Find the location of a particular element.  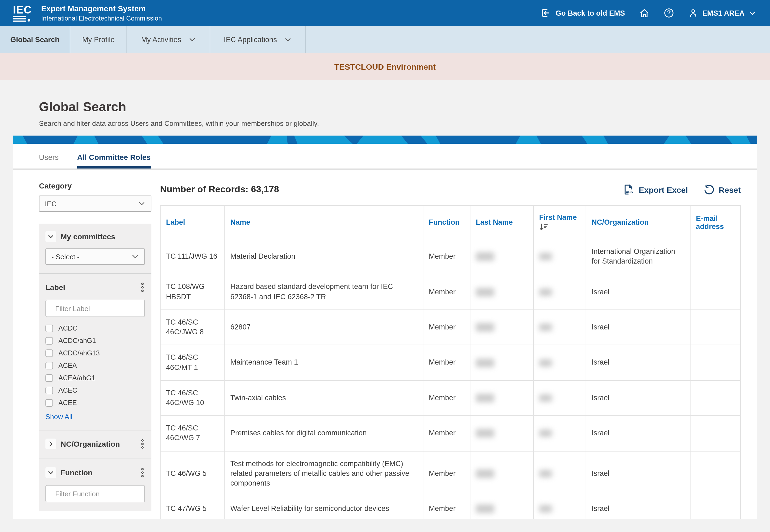

checkbox-label: ACEE is located at coordinates (67, 403).